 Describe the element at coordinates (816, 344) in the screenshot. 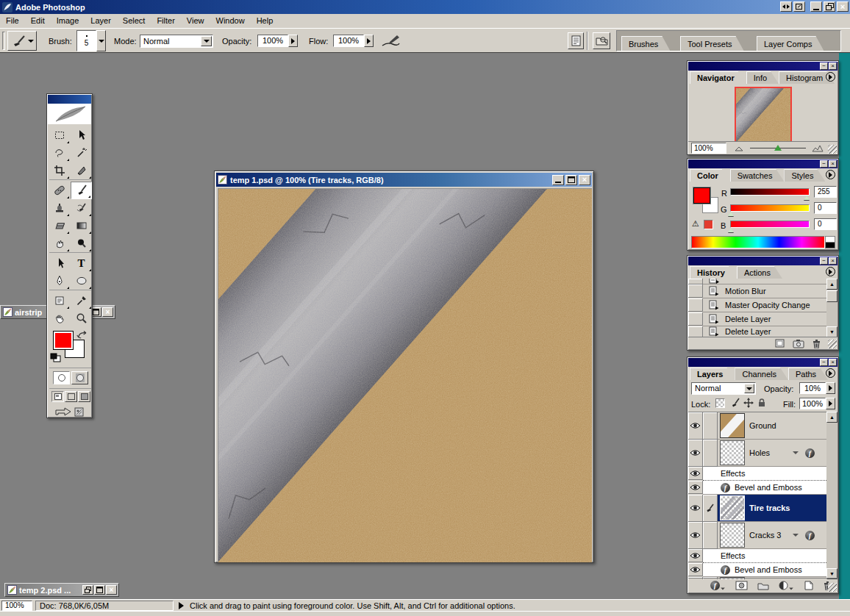

I see `delete-button` at that location.